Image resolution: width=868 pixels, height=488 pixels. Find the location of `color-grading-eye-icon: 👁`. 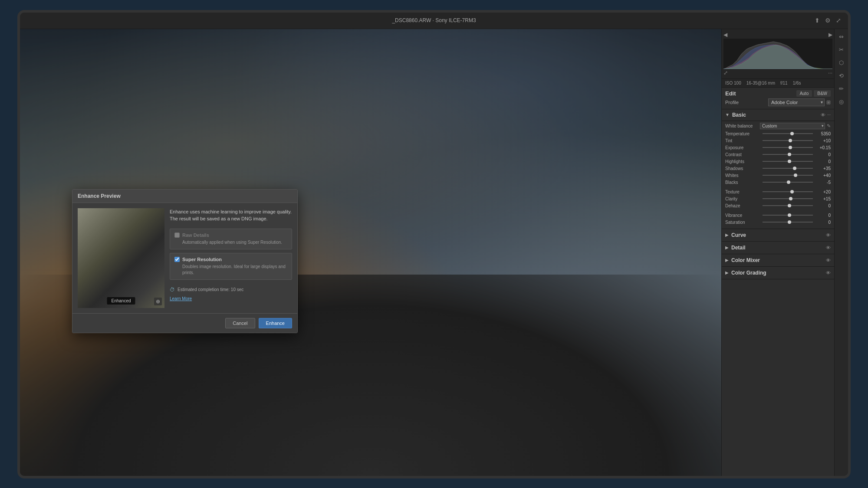

color-grading-eye-icon: 👁 is located at coordinates (828, 273).